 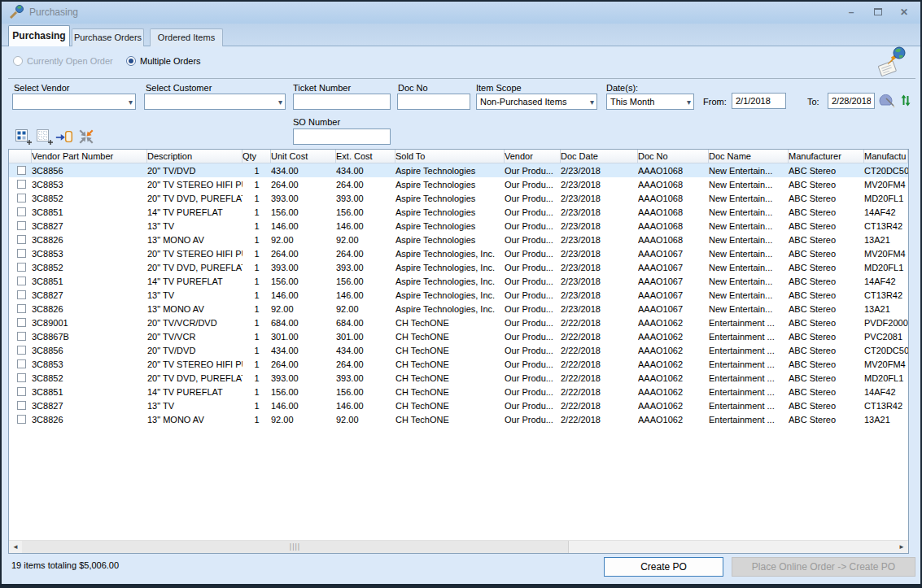 What do you see at coordinates (459, 405) in the screenshot?
I see `table-row: 3C882713" TV1146.00146.00CH TechONEOur P…` at bounding box center [459, 405].